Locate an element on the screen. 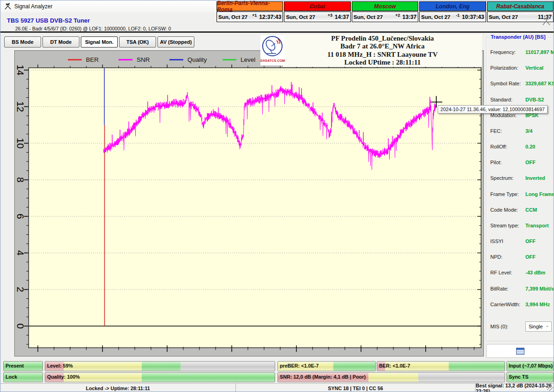 This screenshot has width=554, height=392. mode-button-signal-mon: Signal Mon. is located at coordinates (99, 42).